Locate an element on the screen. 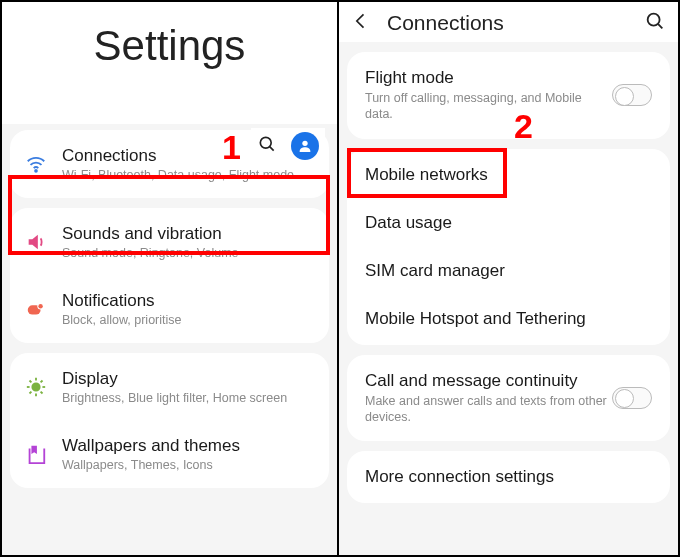  item-title: SIM card manager is located at coordinates (508, 271).